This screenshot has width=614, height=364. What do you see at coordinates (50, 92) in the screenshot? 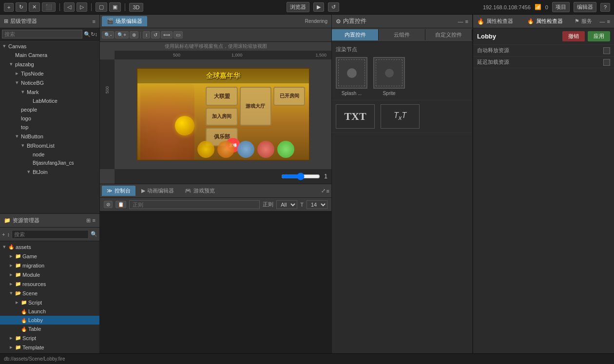
I see `tree-item-mark: ▾ Mark` at bounding box center [50, 92].